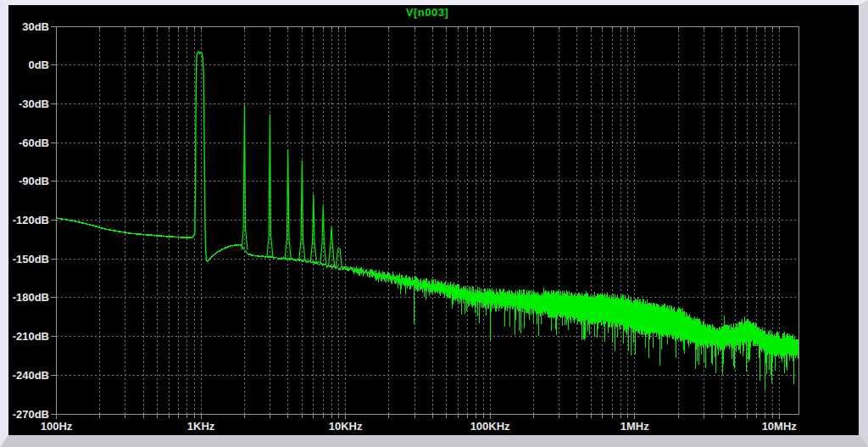  Describe the element at coordinates (346, 426) in the screenshot. I see `svg-text: 10KHz` at that location.